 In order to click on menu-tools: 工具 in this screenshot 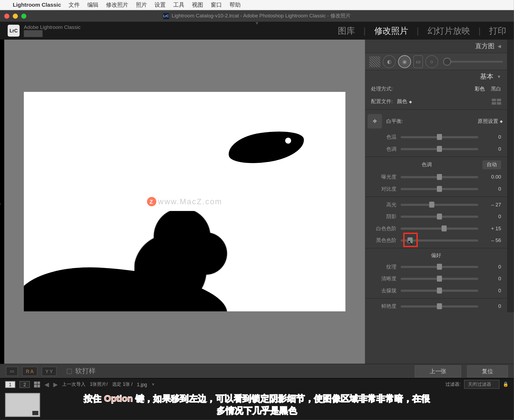, I will do `click(179, 5)`.